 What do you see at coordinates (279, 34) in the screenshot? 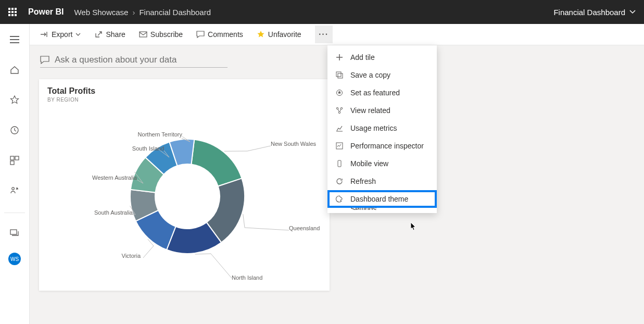
I see `unfavorite-button: Unfavorite` at bounding box center [279, 34].